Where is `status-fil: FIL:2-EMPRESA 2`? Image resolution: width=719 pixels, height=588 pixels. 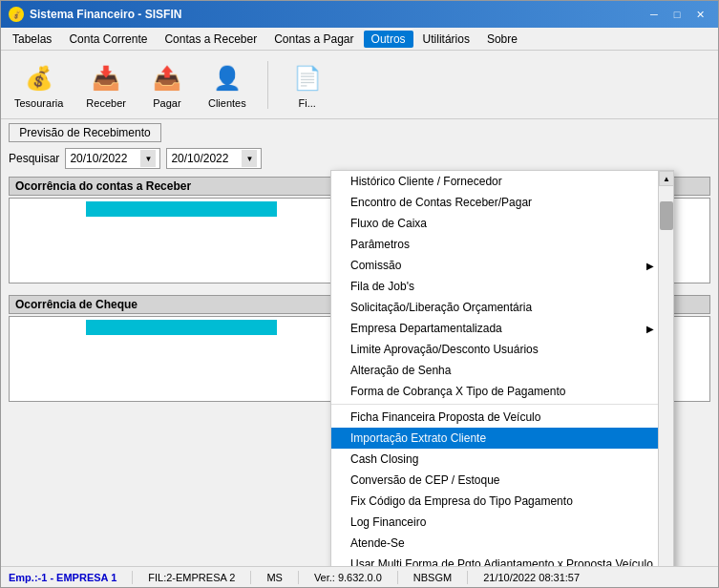 status-fil: FIL:2-EMPRESA 2 is located at coordinates (191, 578).